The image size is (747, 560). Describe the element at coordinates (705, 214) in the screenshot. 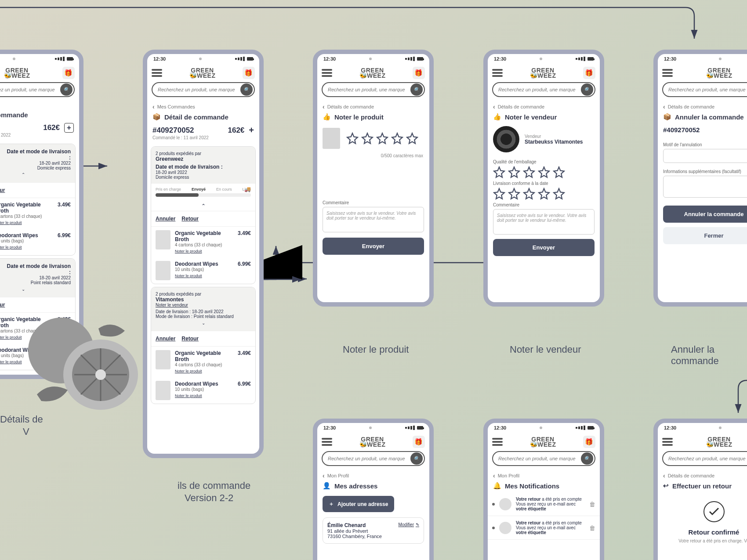

I see `cancel-order-button: Annuler la commande` at that location.